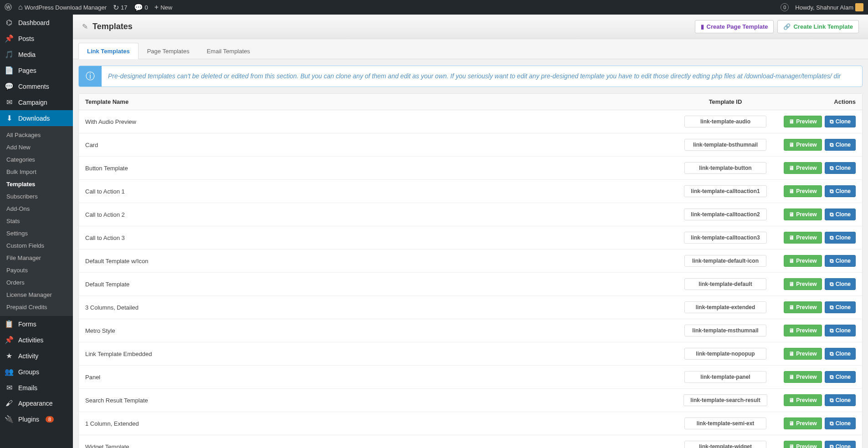  I want to click on sidebar-sub-prepaid-credits: Prepaid Credits, so click(36, 307).